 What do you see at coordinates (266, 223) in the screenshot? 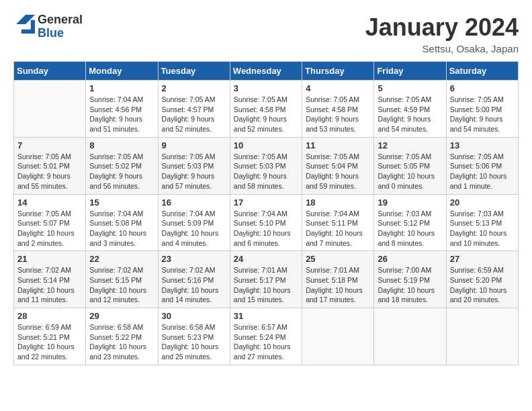
I see `week-row-3: 14Sunrise: 7:05 AM Sunset: 5:07 PM Dayli…` at bounding box center [266, 223].